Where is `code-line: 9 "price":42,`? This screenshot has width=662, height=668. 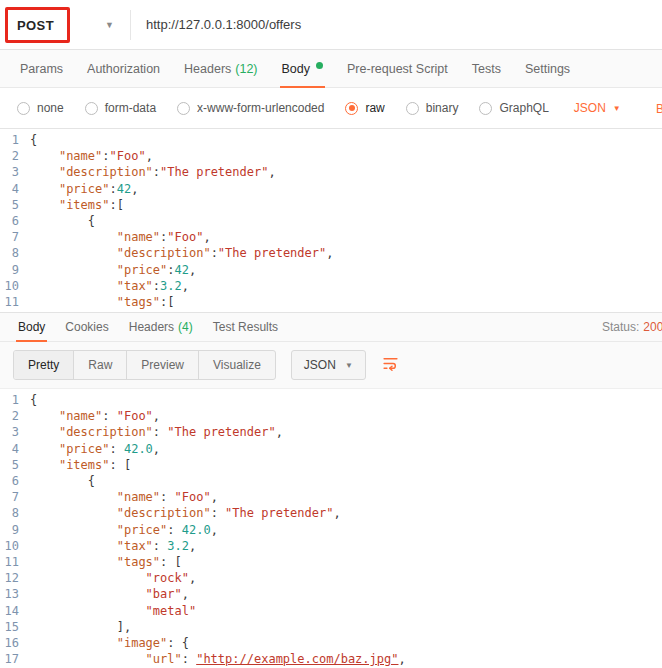
code-line: 9 "price":42, is located at coordinates (331, 270).